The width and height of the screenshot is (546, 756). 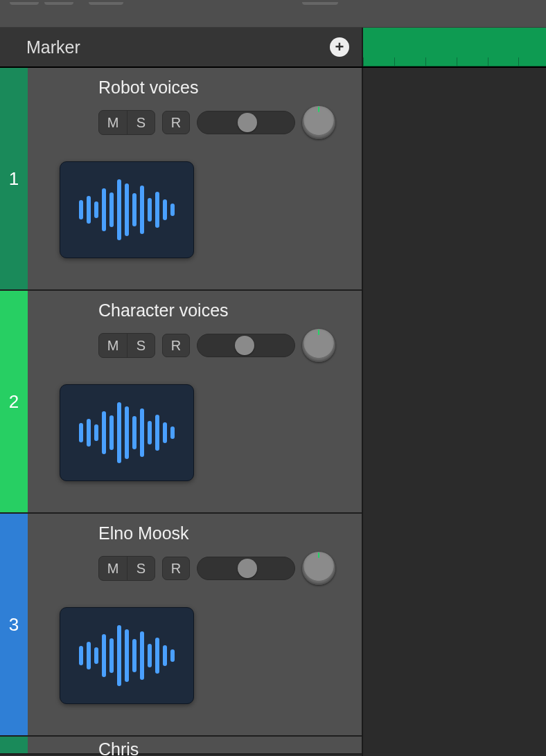 What do you see at coordinates (223, 748) in the screenshot?
I see `track-name: Chris` at bounding box center [223, 748].